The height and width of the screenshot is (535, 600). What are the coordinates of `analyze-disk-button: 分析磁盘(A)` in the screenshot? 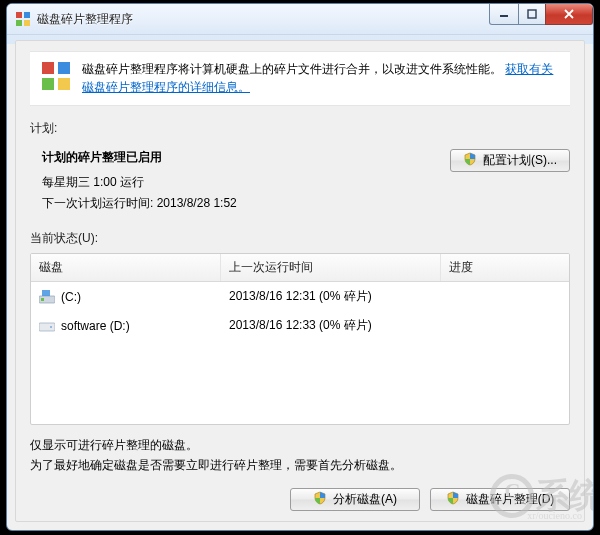 It's located at (355, 500).